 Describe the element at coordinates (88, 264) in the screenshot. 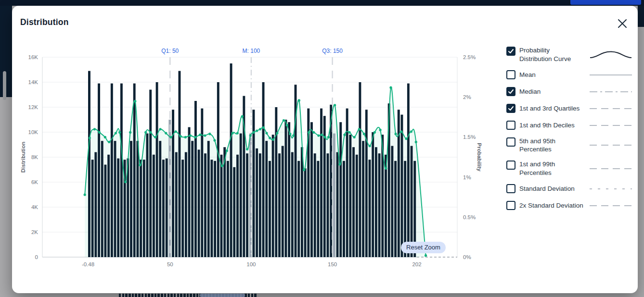

I see `x-axis-tick: -0.48` at that location.